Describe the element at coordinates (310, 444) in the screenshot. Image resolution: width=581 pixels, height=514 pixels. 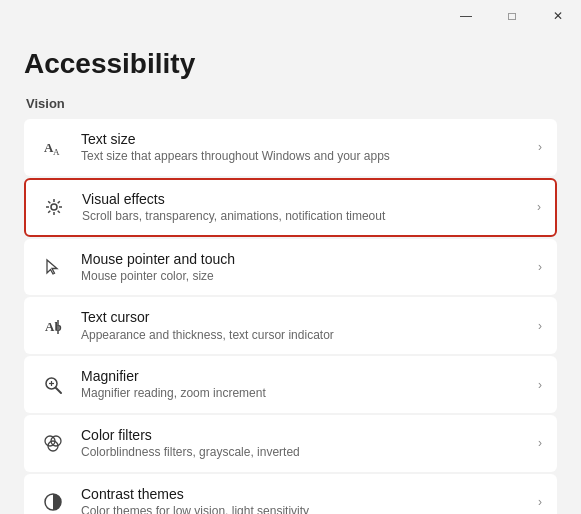
I see `setting-text-color-filters: Color filters Colorblindness filters, gr…` at that location.